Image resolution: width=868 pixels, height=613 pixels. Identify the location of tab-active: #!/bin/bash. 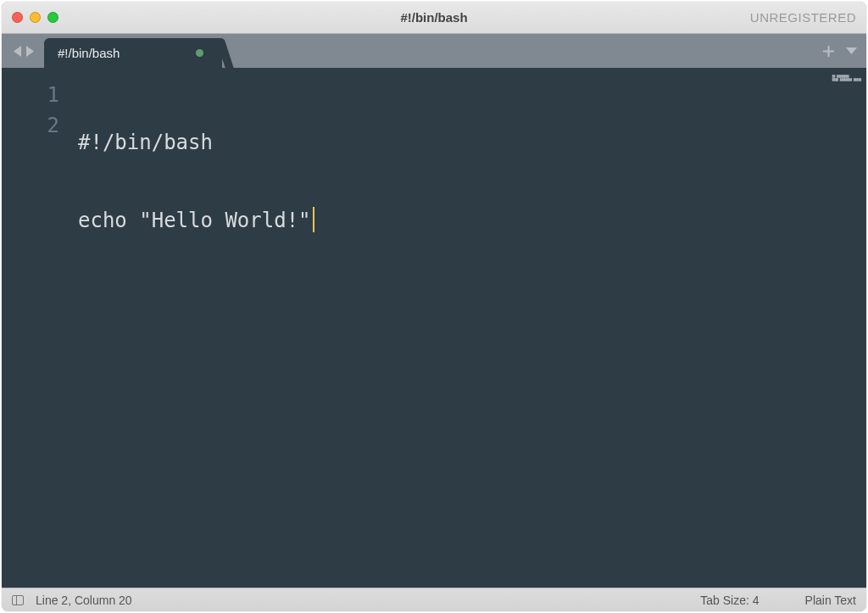
(133, 53).